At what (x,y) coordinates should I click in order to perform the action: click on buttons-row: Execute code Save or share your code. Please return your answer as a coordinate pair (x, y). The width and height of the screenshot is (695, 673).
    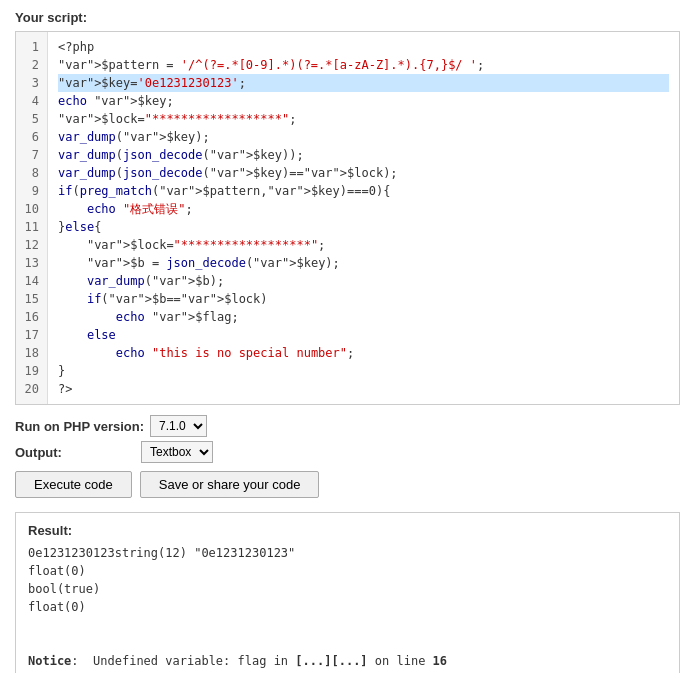
    Looking at the image, I should click on (348, 484).